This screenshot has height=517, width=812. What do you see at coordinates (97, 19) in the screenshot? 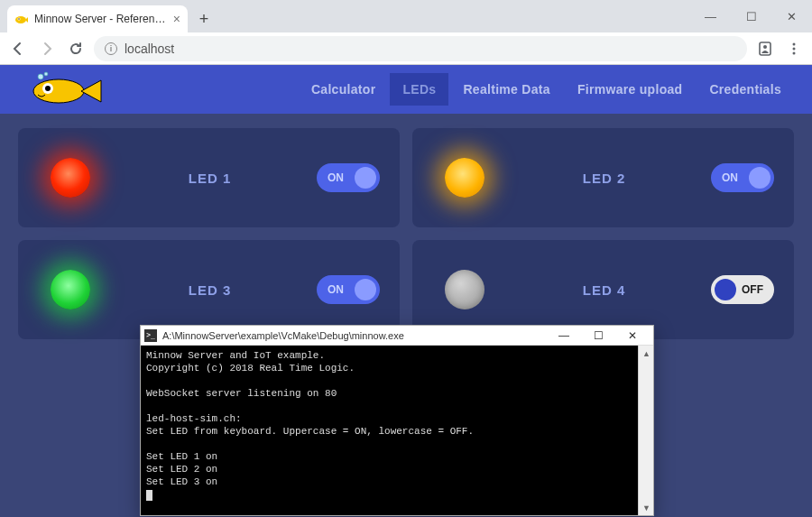
I see `browser-tab: Minnow Server - Reference Platf ×` at bounding box center [97, 19].